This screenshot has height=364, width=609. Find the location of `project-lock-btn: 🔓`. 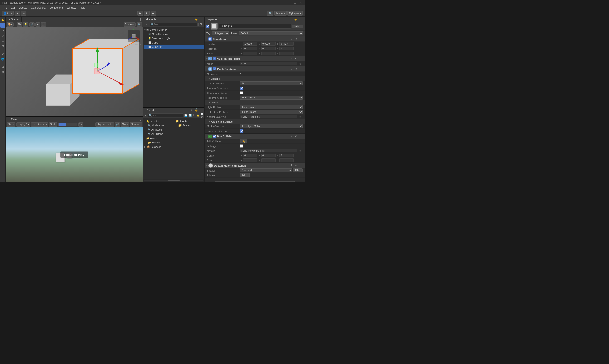

project-lock-btn: 🔓 is located at coordinates (196, 110).